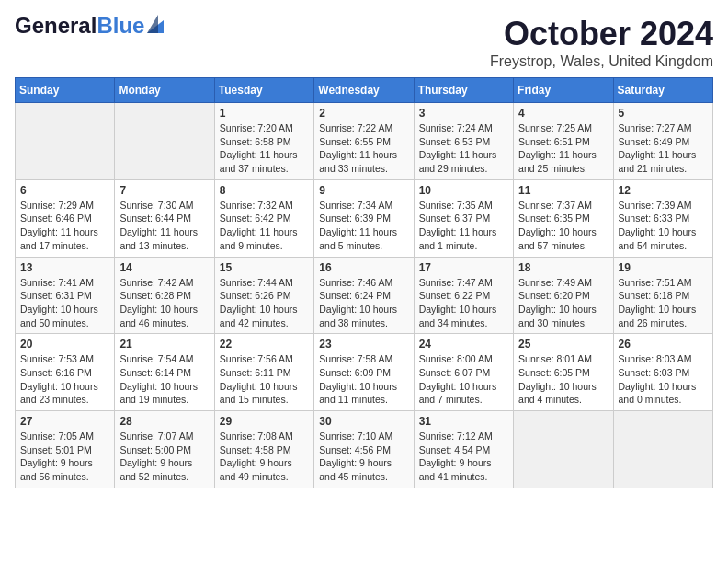 Image resolution: width=728 pixels, height=563 pixels. What do you see at coordinates (364, 450) in the screenshot?
I see `calendar-cell: 30Sunrise: 7:10 AMSunset: 4:56 PMDayligh…` at bounding box center [364, 450].